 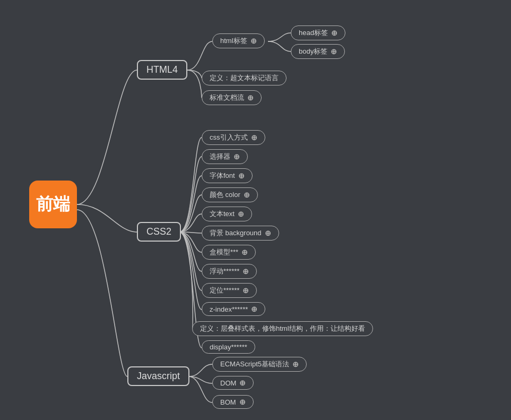 I want to click on leaf-body-tag-label: body标签, so click(x=313, y=52).